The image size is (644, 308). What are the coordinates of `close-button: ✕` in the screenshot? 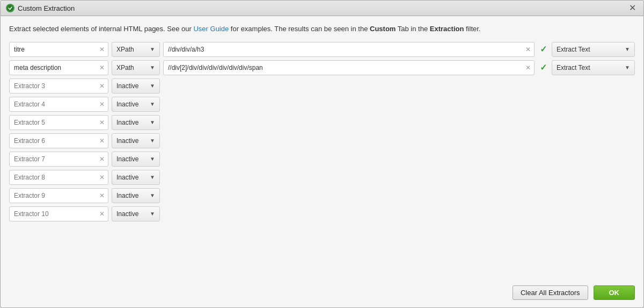 It's located at (632, 8).